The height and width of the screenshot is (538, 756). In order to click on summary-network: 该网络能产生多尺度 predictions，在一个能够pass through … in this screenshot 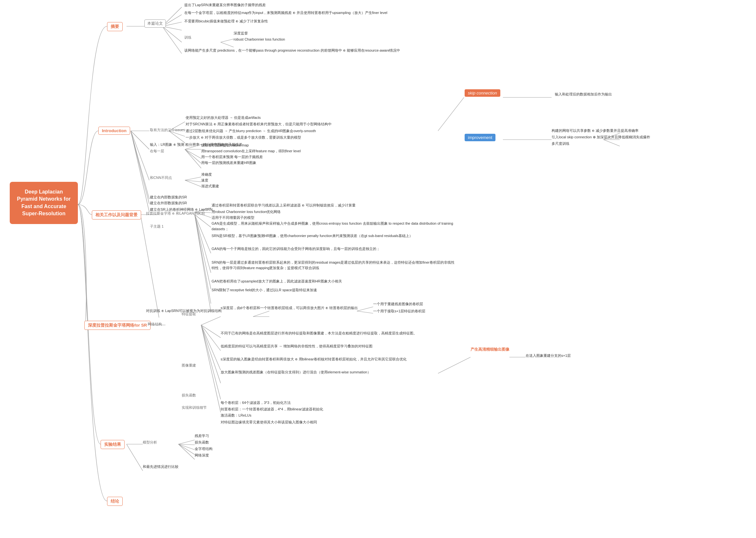, I will do `click(293, 50)`.